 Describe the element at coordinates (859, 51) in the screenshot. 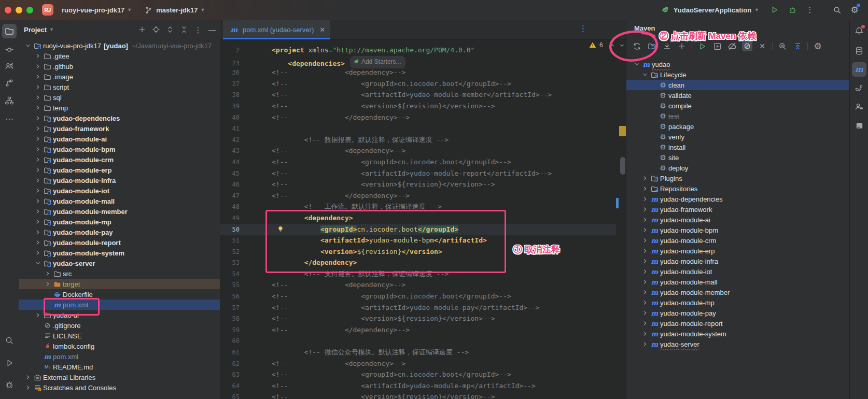

I see `database-button` at that location.